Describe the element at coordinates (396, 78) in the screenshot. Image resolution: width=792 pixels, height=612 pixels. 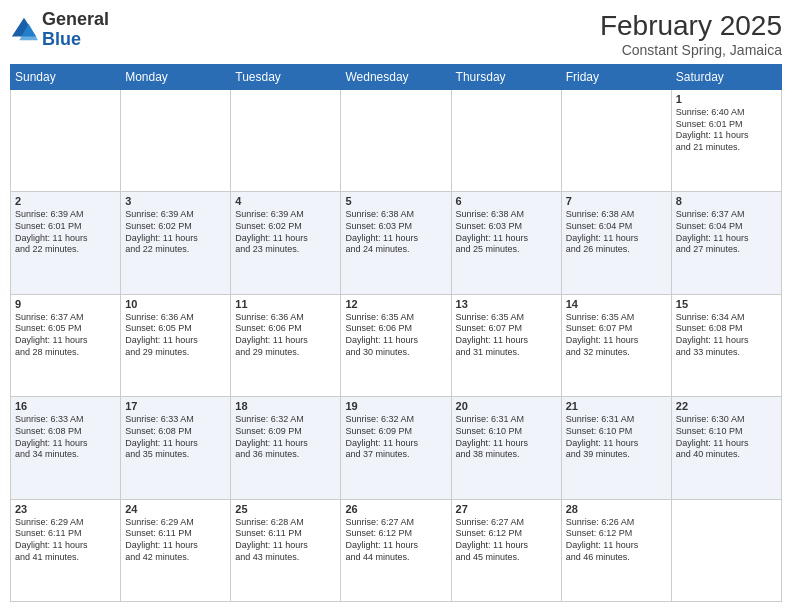
I see `calendar-header-row: Sunday Monday Tuesday Wednesday Thursday…` at that location.